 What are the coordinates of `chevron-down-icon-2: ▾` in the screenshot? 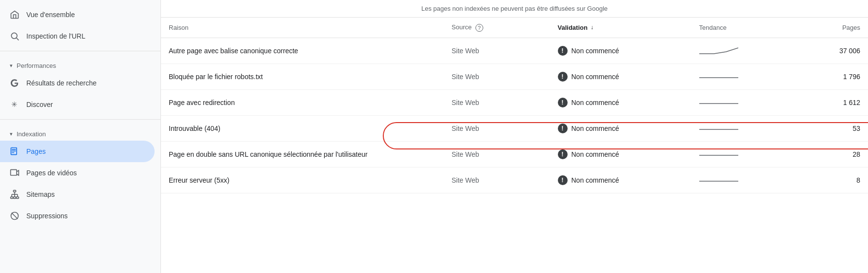 It's located at (11, 134).